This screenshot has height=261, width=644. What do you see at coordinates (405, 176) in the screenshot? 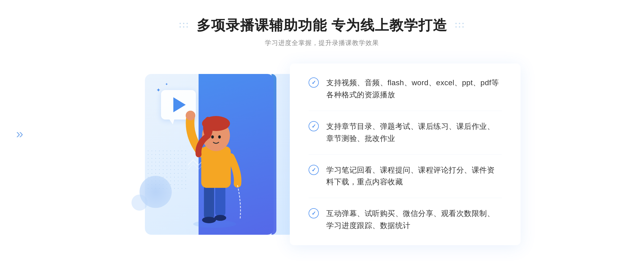
I see `feature-item-3: ✓ 学习笔记回看、课程提问、课程评论打分、课件资料下载，重点内容收藏` at bounding box center [405, 176].